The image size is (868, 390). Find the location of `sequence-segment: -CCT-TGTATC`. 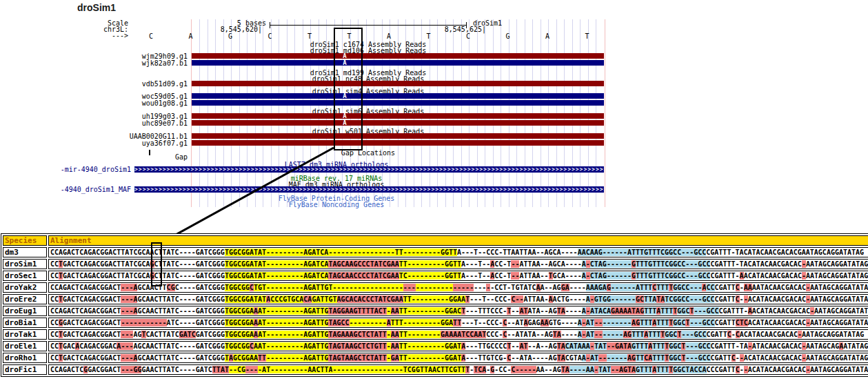

sequence-segment: -CCT-TGTATC is located at coordinates (513, 287).